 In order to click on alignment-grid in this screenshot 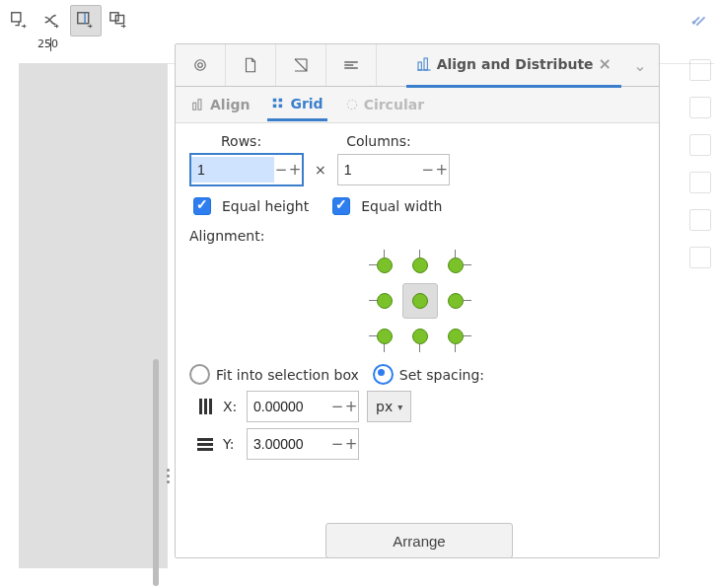, I will do `click(506, 301)`.